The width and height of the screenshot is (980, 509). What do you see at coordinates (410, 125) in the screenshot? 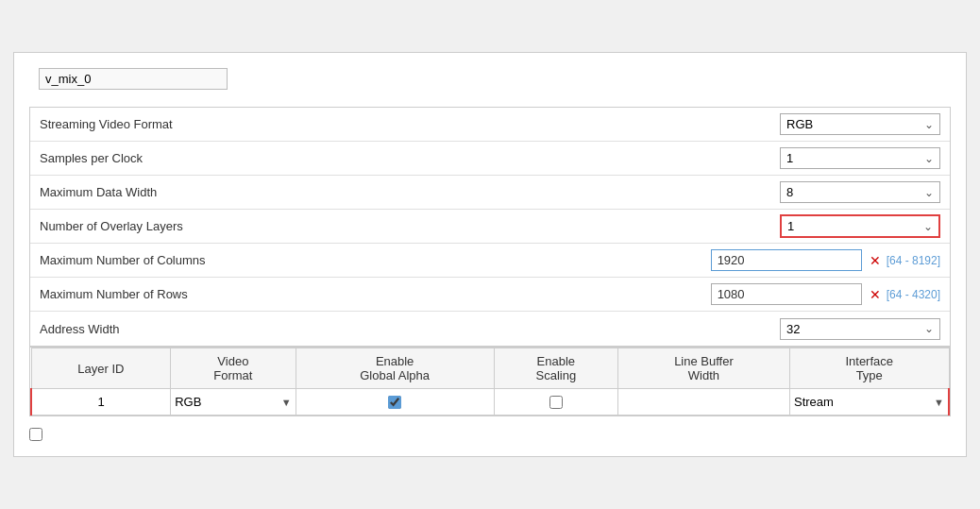
I see `form-label-streaming-video-format: Streaming Video Format` at bounding box center [410, 125].